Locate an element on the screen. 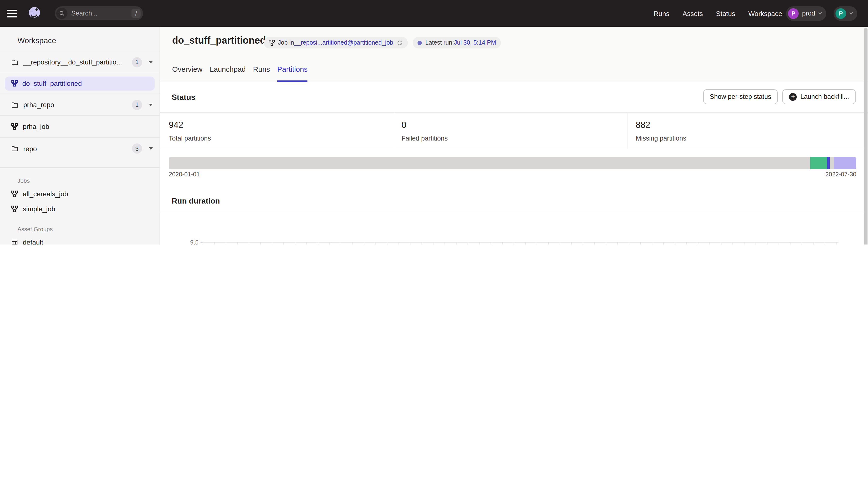  sidebar-item-repo: repo 3 is located at coordinates (80, 149).